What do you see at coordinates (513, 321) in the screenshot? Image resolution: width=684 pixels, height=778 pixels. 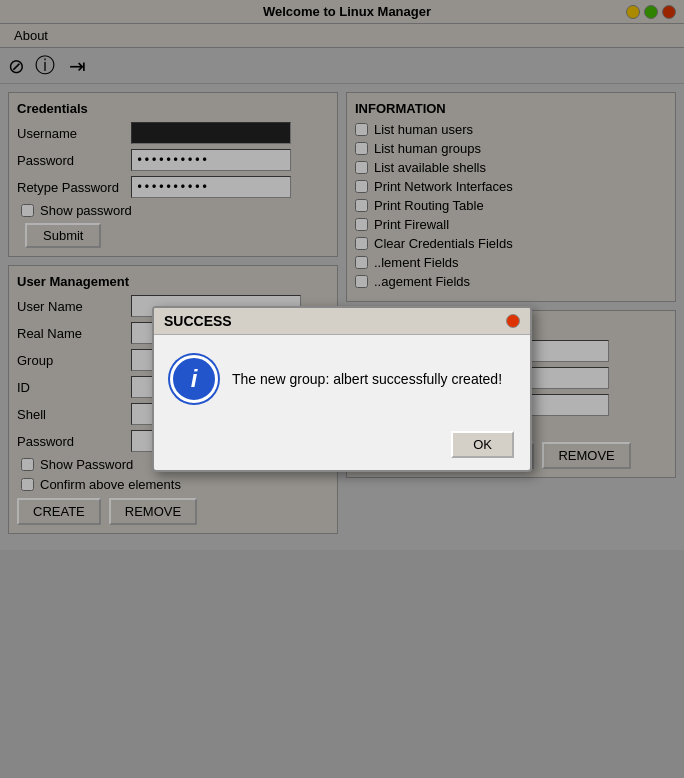 I see `modal-close-button` at bounding box center [513, 321].